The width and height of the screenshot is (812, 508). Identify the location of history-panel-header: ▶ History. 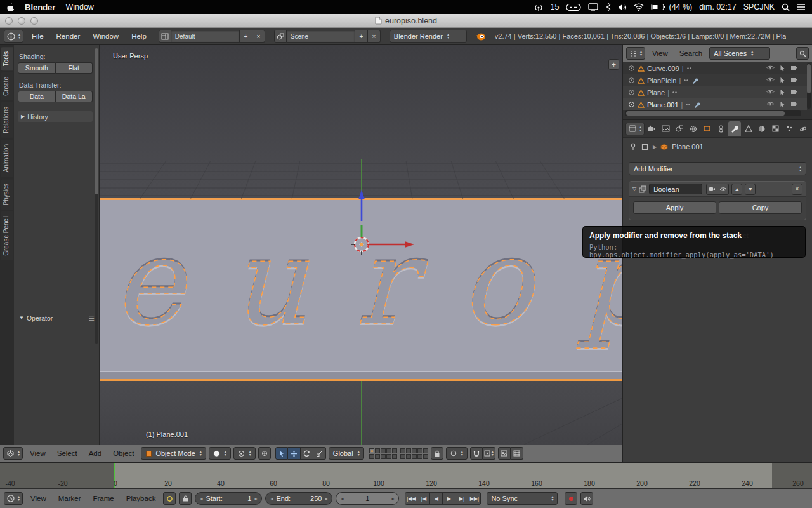
(55, 117).